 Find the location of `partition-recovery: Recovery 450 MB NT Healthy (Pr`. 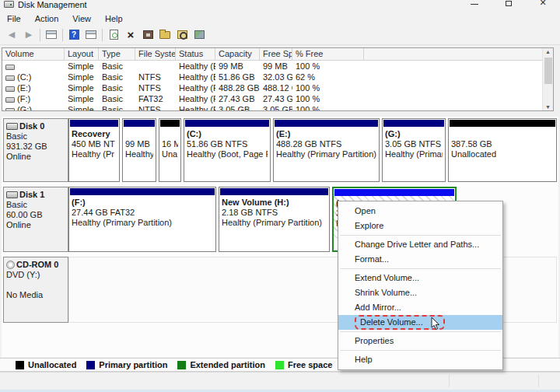

partition-recovery: Recovery 450 MB NT Healthy (Pr is located at coordinates (94, 150).